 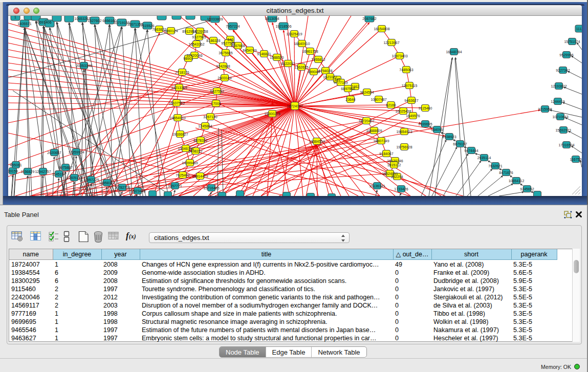 I want to click on svg-text: 3267130, so click(x=210, y=117).